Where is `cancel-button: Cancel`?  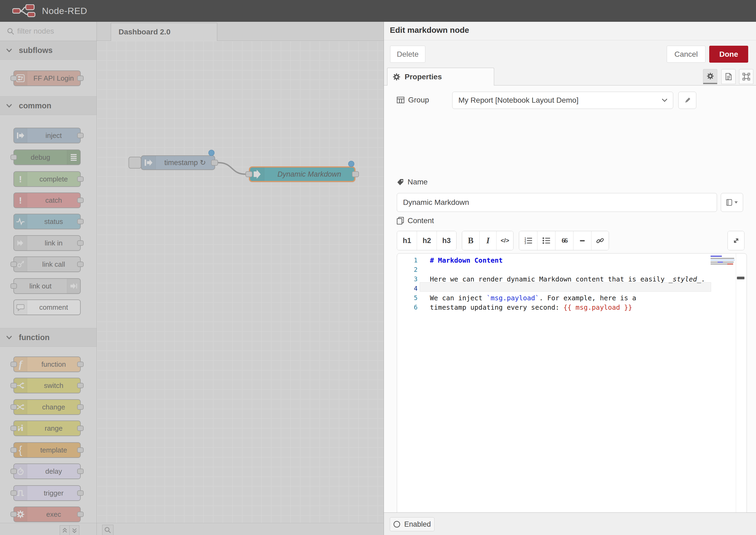 cancel-button: Cancel is located at coordinates (686, 54).